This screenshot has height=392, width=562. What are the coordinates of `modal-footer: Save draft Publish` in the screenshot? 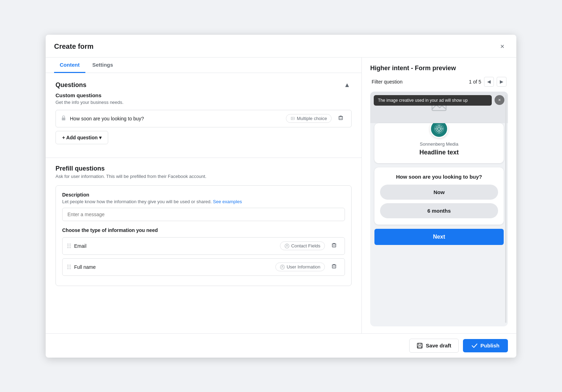 It's located at (281, 345).